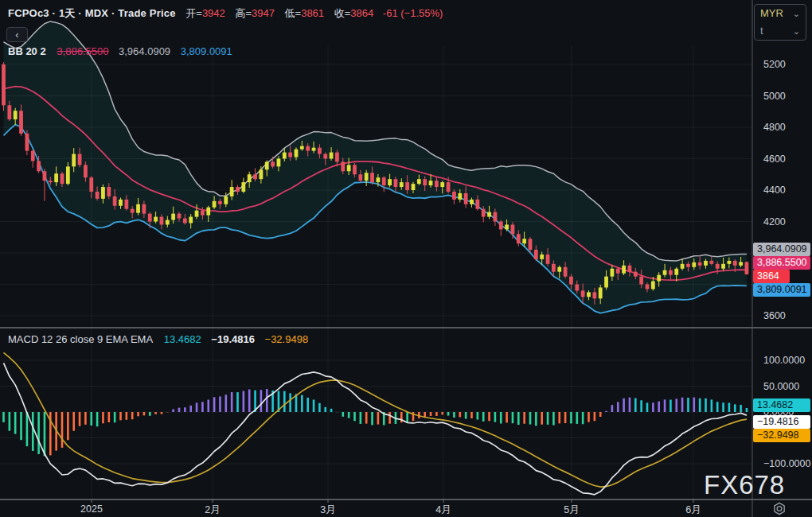 The height and width of the screenshot is (517, 812). What do you see at coordinates (782, 250) in the screenshot?
I see `price-tag: 3,964.0909` at bounding box center [782, 250].